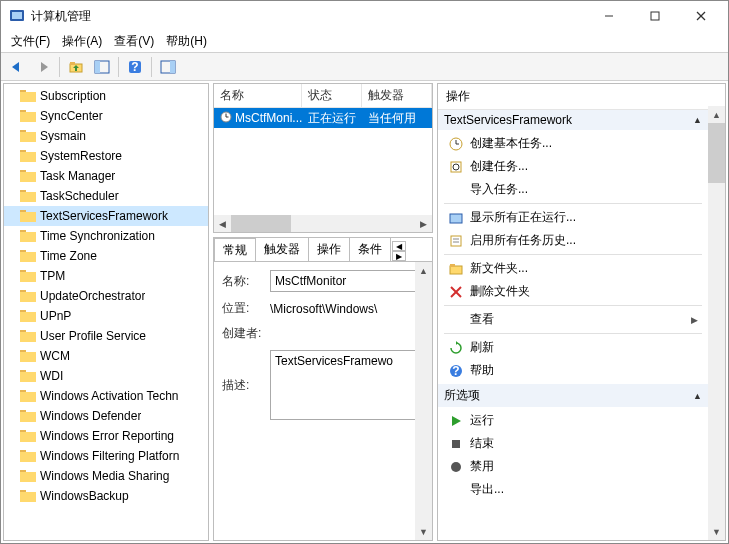 This screenshot has width=729, height=544. Describe the element at coordinates (397, 118) in the screenshot. I see `task-trigger: 当任何用` at that location.